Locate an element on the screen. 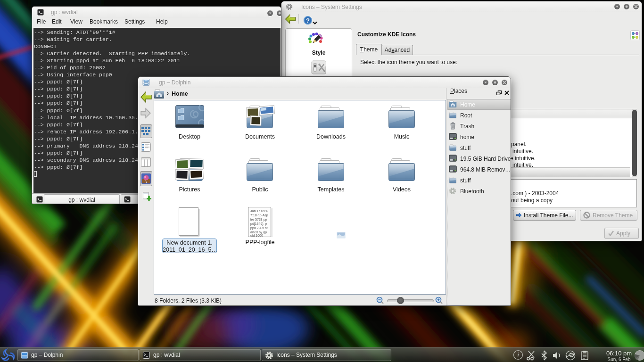 The width and height of the screenshot is (644, 362). svg-text: Jan 17 09:4 is located at coordinates (259, 211).